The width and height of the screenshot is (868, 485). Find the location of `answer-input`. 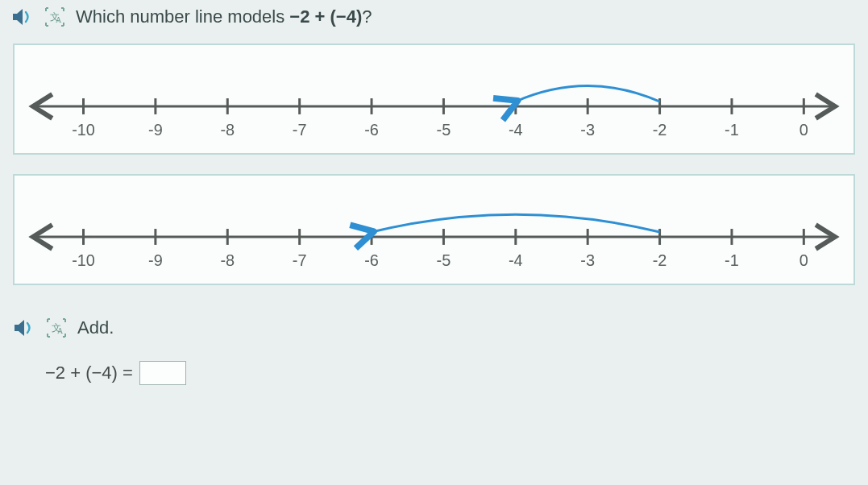

answer-input is located at coordinates (163, 373).